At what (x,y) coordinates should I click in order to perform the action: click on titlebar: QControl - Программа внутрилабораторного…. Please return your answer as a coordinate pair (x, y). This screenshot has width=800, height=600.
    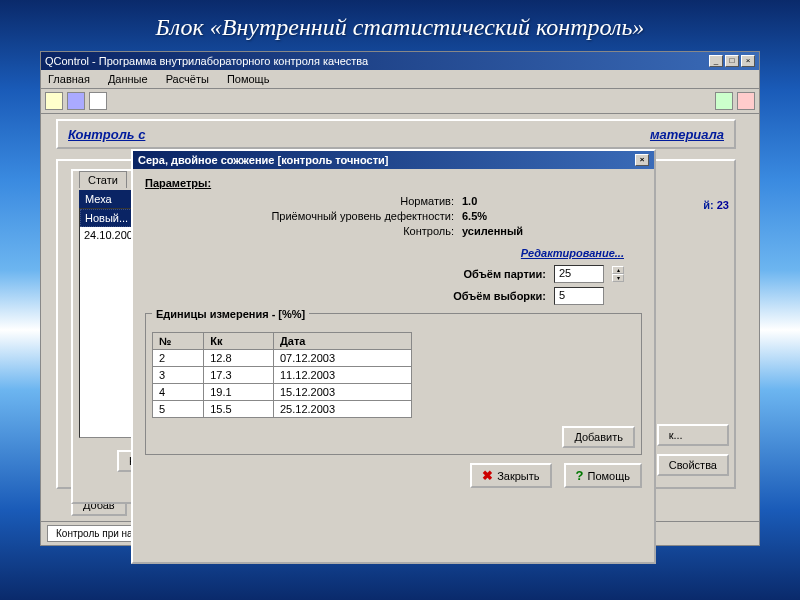
    Looking at the image, I should click on (400, 61).